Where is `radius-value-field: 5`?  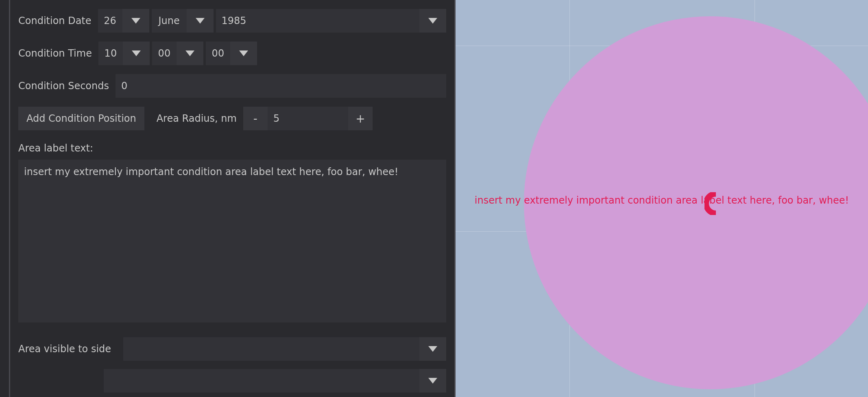 radius-value-field: 5 is located at coordinates (308, 118).